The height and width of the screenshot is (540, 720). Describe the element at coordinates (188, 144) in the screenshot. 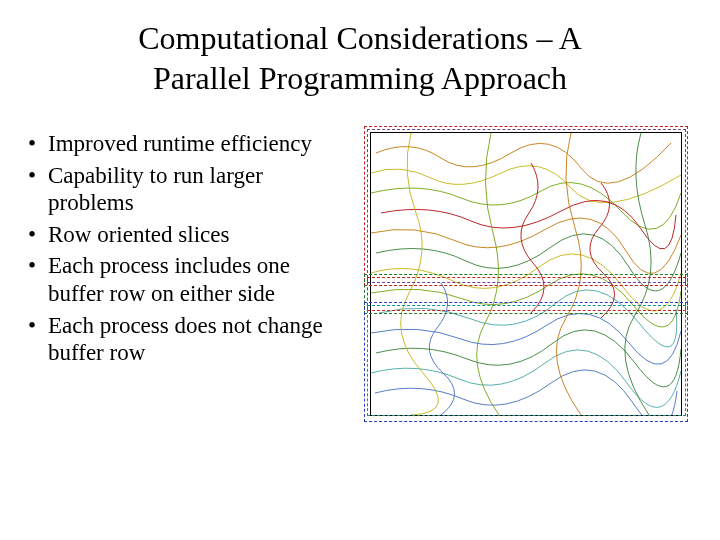

I see `list-item: Improved runtime efficiency` at that location.